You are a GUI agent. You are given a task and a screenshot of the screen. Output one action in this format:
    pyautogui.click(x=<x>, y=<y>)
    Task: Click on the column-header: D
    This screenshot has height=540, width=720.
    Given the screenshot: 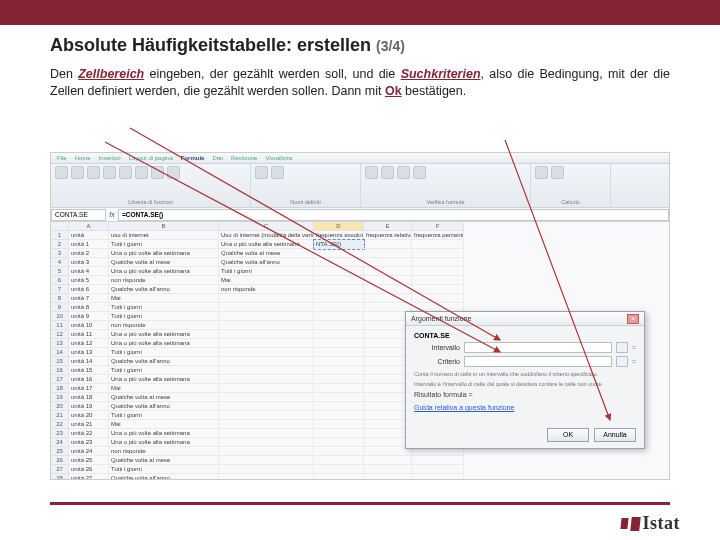 What is the action you would take?
    pyautogui.click(x=339, y=226)
    